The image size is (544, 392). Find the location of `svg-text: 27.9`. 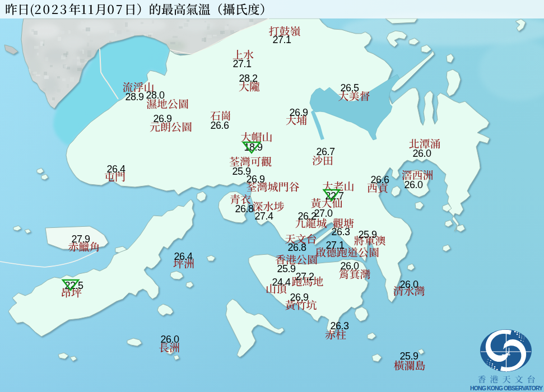

svg-text: 27.9 is located at coordinates (81, 239).